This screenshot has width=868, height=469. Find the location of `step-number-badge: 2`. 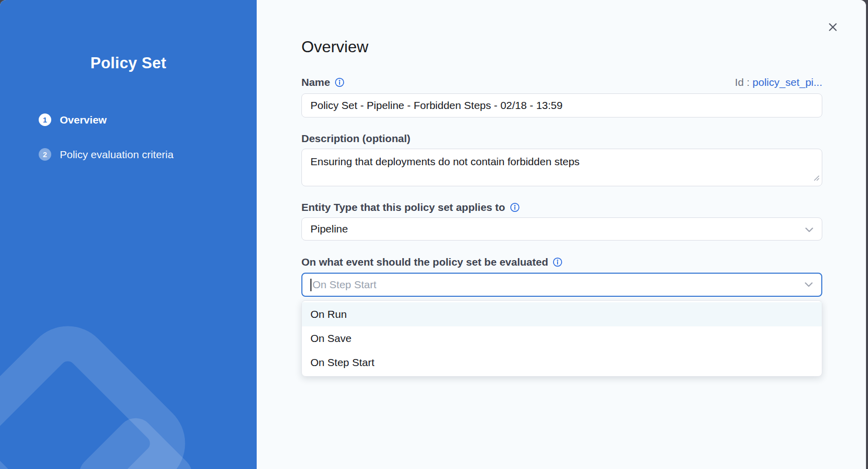

step-number-badge: 2 is located at coordinates (45, 155).